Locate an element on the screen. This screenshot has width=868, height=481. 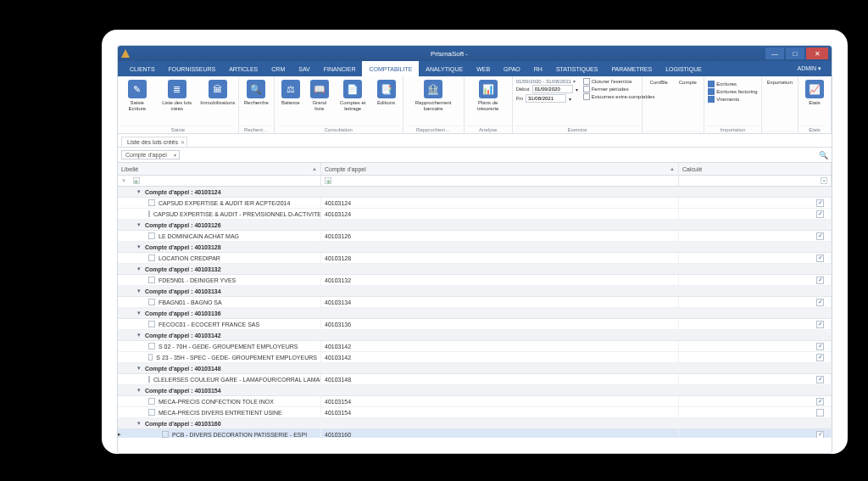
btn-immobilisations: 🏛Immobilisations is located at coordinates (218, 102).